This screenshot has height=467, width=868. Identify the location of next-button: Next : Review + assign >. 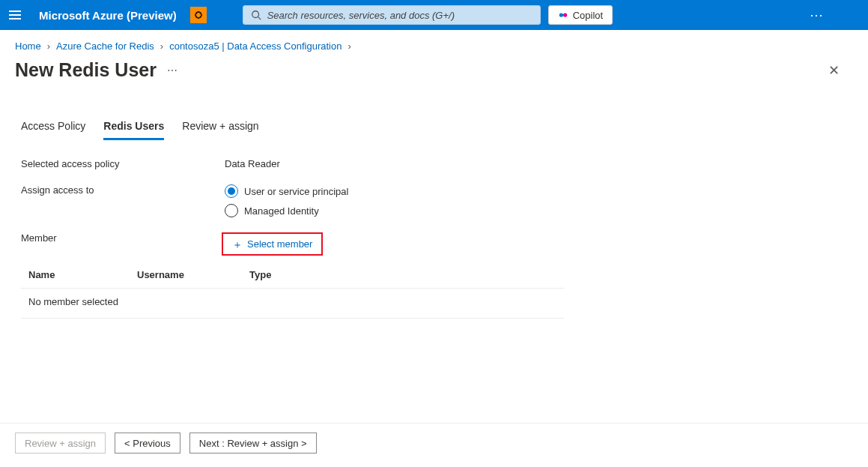
(253, 443).